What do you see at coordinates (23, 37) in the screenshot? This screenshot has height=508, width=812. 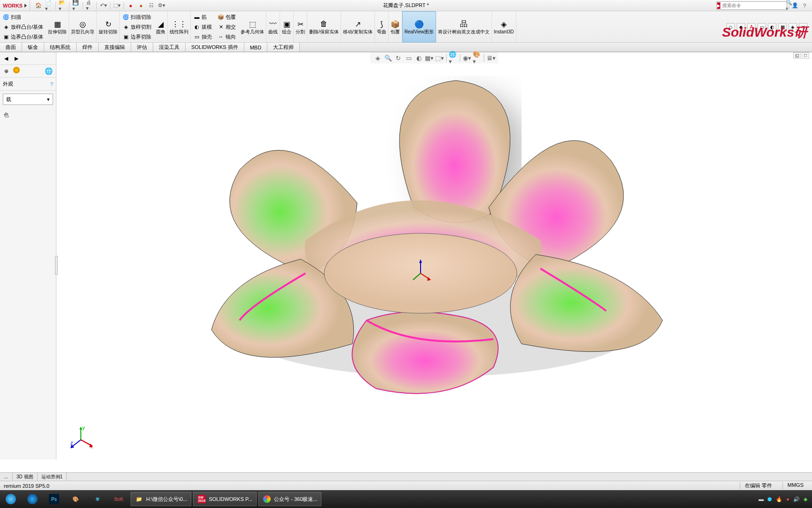 I see `boundary-button: ▣边界凸台/基体` at bounding box center [23, 37].